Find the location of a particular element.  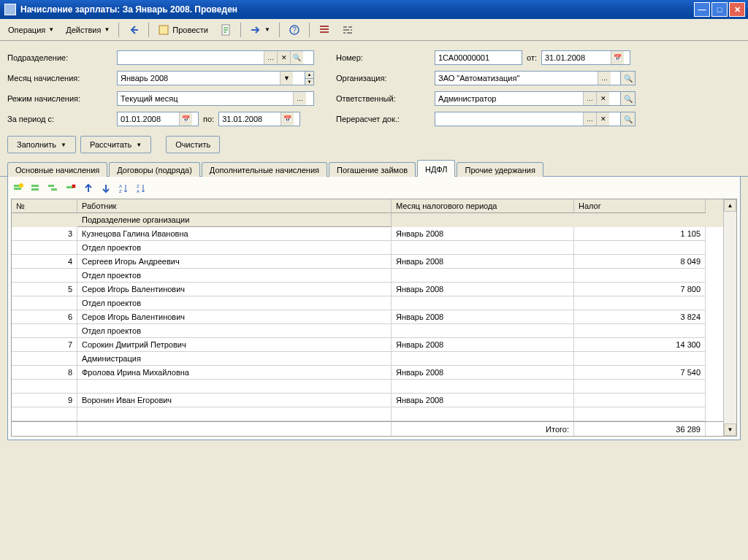

action-button-row: Заполнить ▼ Рассчитать ▼ Очистить is located at coordinates (374, 145).